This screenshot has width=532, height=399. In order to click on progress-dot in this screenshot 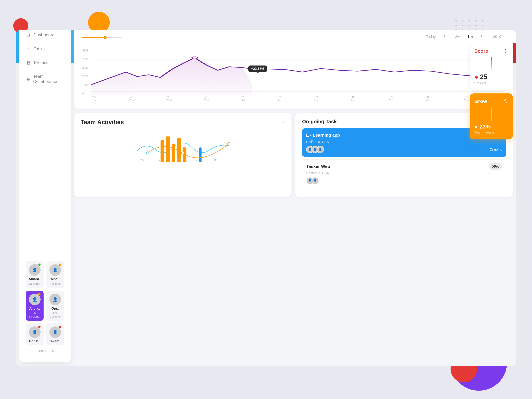, I will do `click(105, 38)`.